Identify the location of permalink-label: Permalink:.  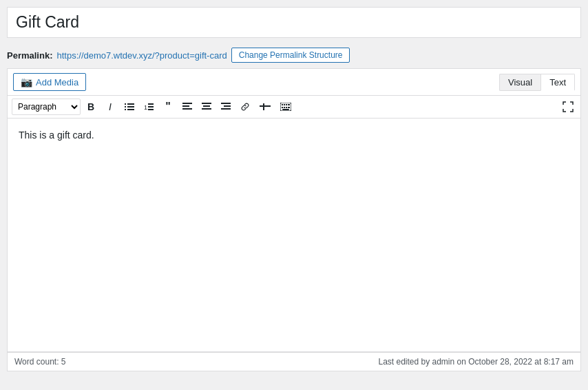
(30, 55).